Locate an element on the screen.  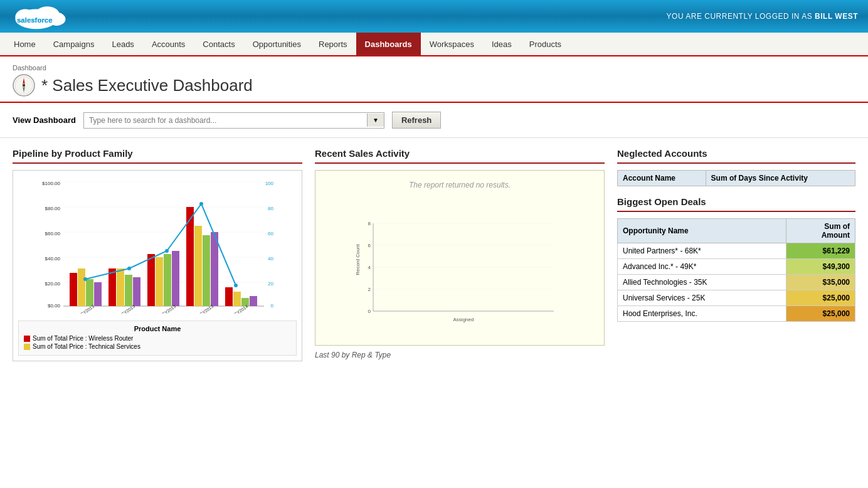
pipeline-panel: Pipeline by Product Family $100.00 $80.0… is located at coordinates (157, 255).